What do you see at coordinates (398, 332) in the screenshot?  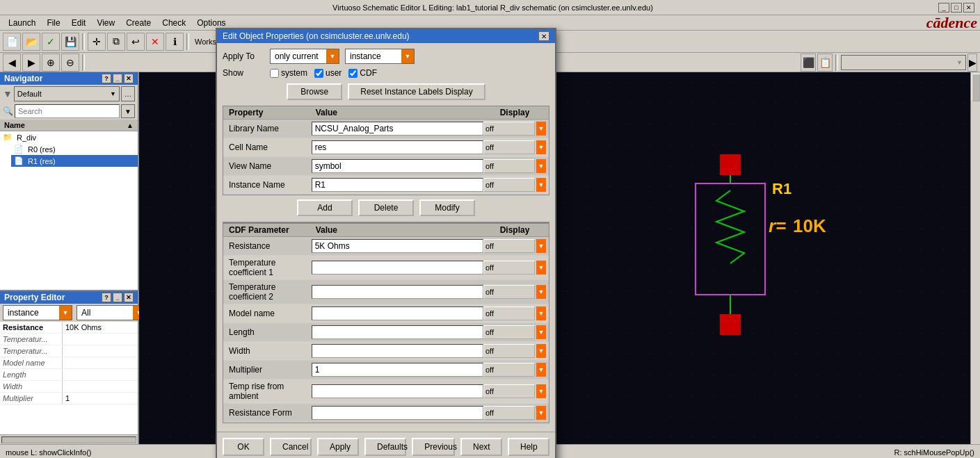 I see `cdf-length-input` at bounding box center [398, 332].